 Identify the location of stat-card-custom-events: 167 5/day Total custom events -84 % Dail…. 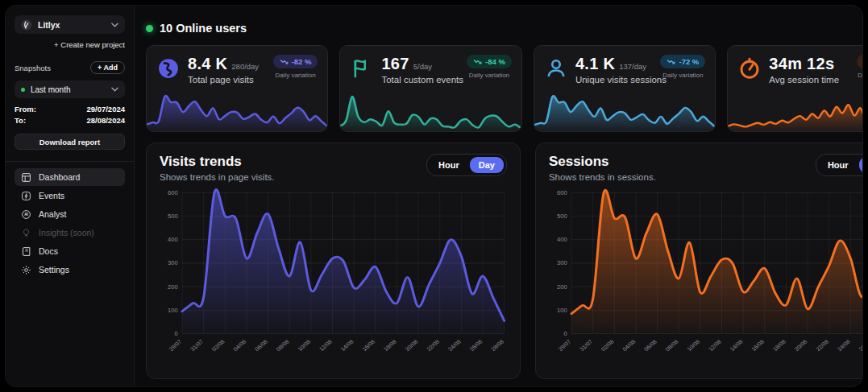
(430, 89).